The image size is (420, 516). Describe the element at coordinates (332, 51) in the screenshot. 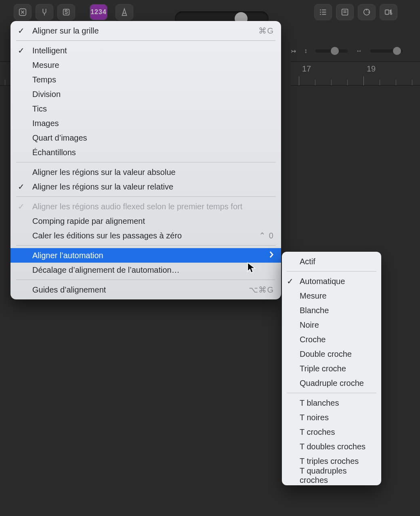

I see `vertical-zoom-slider` at that location.